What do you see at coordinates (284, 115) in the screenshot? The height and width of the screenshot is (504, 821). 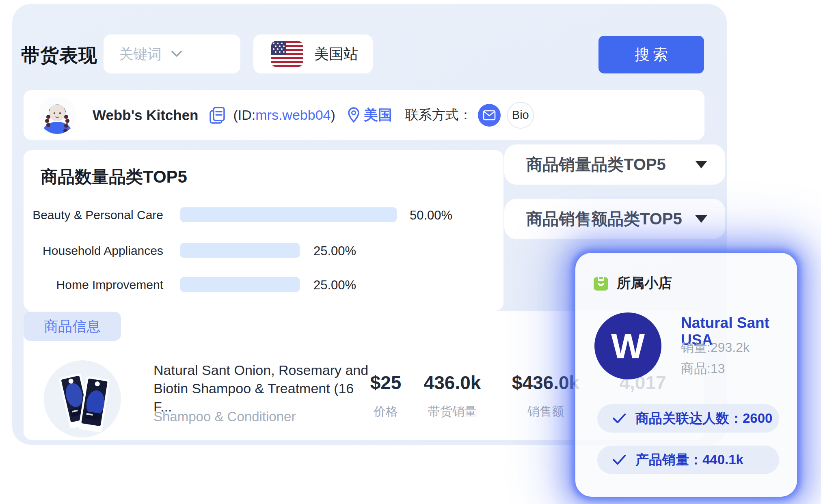 I see `creator-id: (ID:mrs.webb04)` at bounding box center [284, 115].